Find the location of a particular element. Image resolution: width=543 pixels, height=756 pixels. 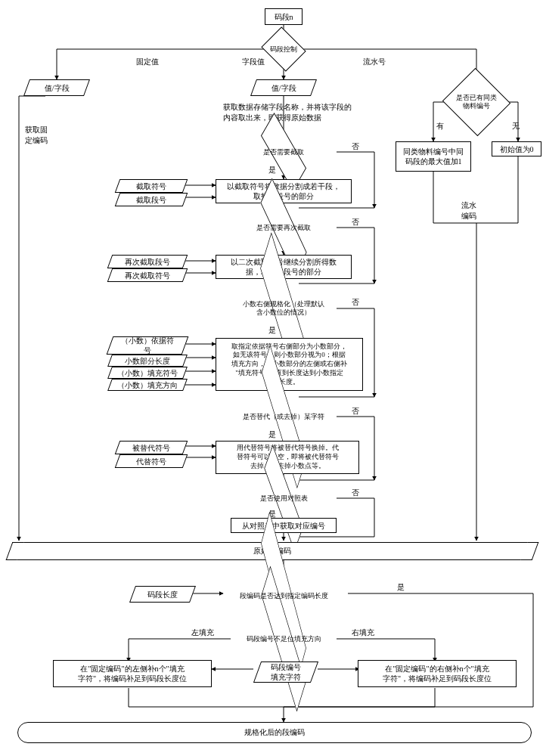

trunc-diamond: 是否需要截取 is located at coordinates (284, 152).